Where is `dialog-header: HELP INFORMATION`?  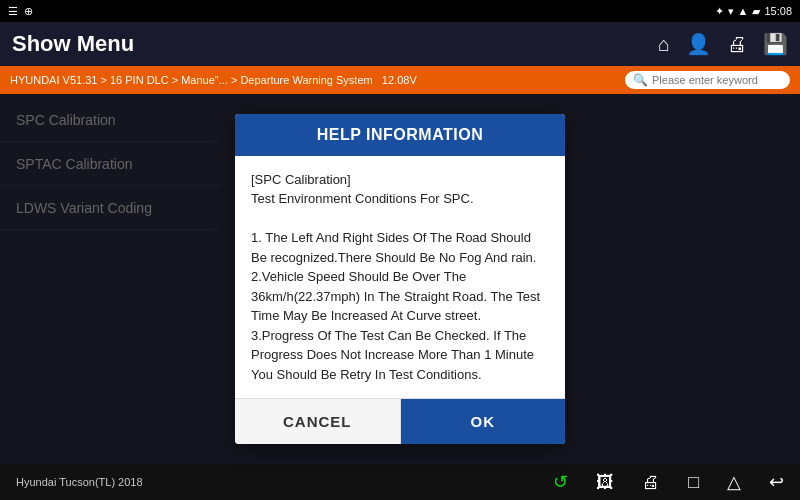 dialog-header: HELP INFORMATION is located at coordinates (400, 135).